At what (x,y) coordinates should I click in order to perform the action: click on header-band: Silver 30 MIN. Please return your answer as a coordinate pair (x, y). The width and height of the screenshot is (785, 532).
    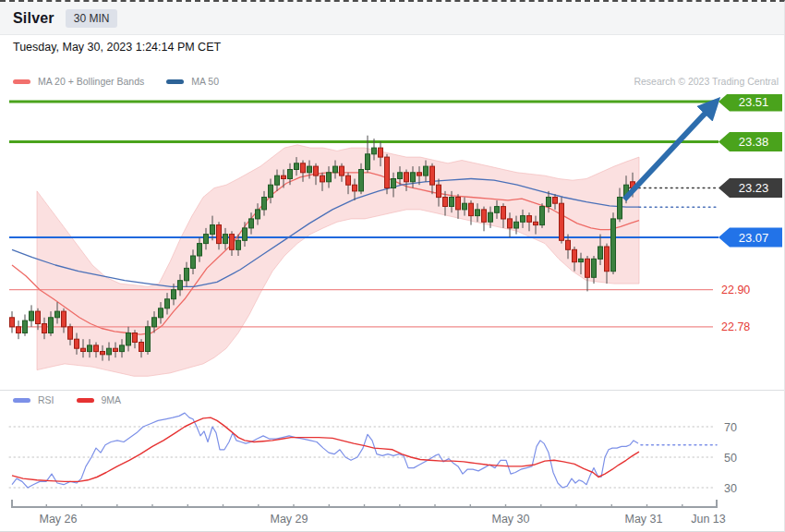
    Looking at the image, I should click on (392, 18).